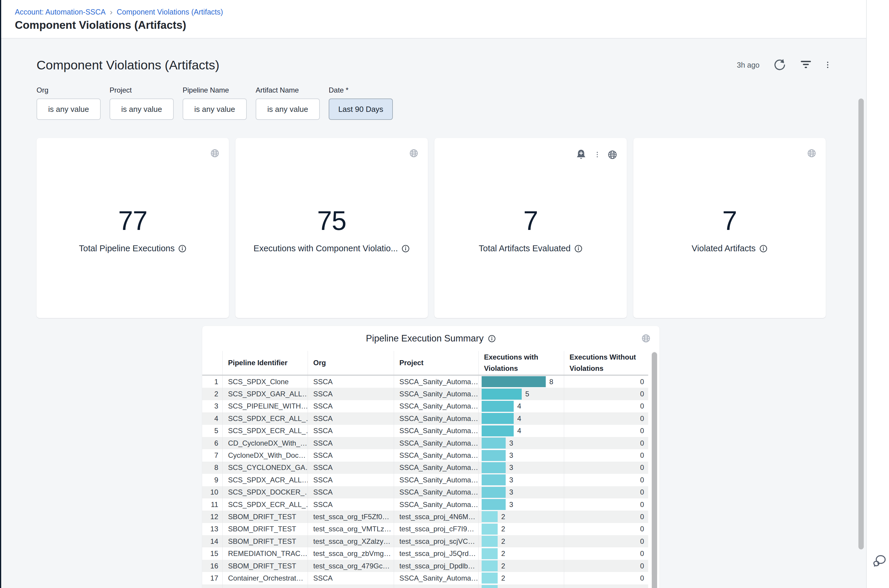 The height and width of the screenshot is (588, 889). Describe the element at coordinates (531, 249) in the screenshot. I see `stat-label-row: Total Artifacts Evaluated` at that location.